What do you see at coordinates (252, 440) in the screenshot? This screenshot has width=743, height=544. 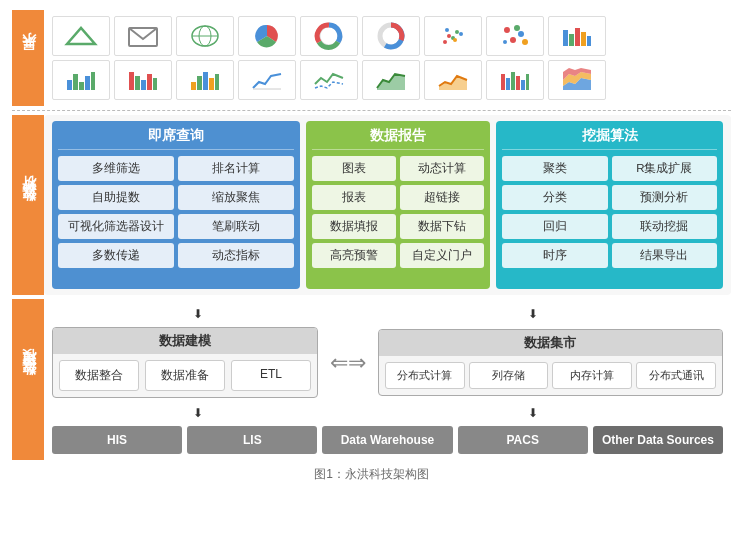 I see `source-lis: LIS` at bounding box center [252, 440].